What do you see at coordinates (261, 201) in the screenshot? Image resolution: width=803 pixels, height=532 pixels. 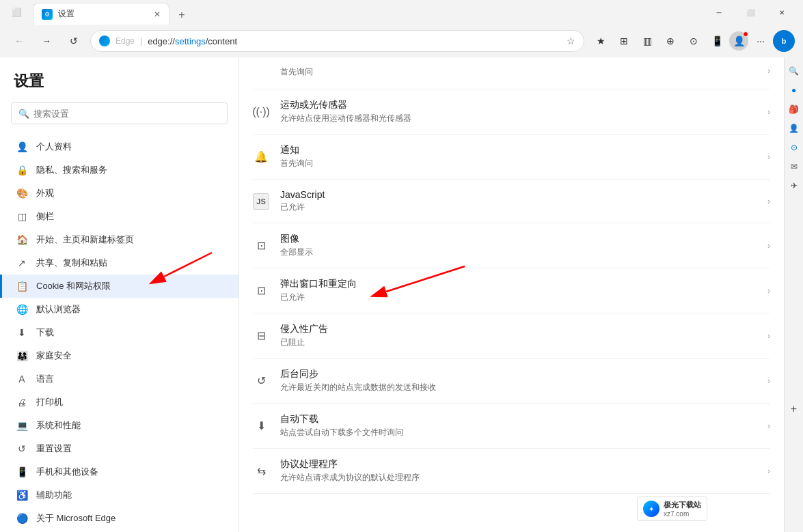 I see `javascript-icon: JS` at bounding box center [261, 201].